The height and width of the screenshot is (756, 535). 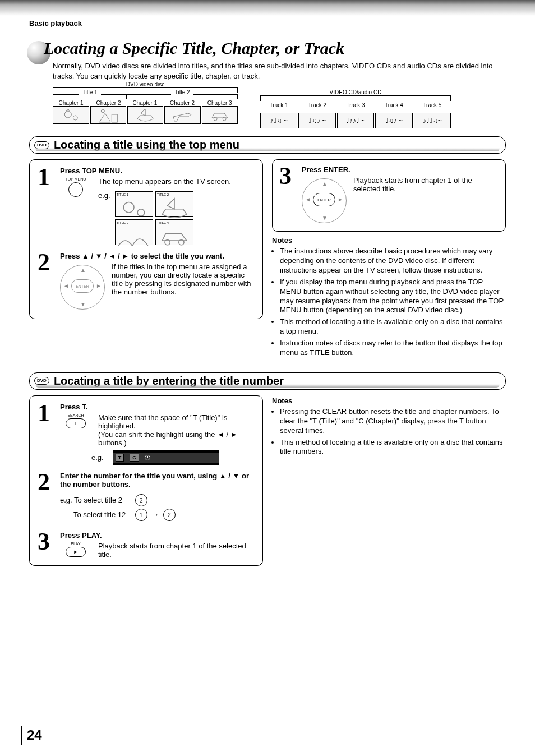 I want to click on track-label: Track 3, so click(x=356, y=105).